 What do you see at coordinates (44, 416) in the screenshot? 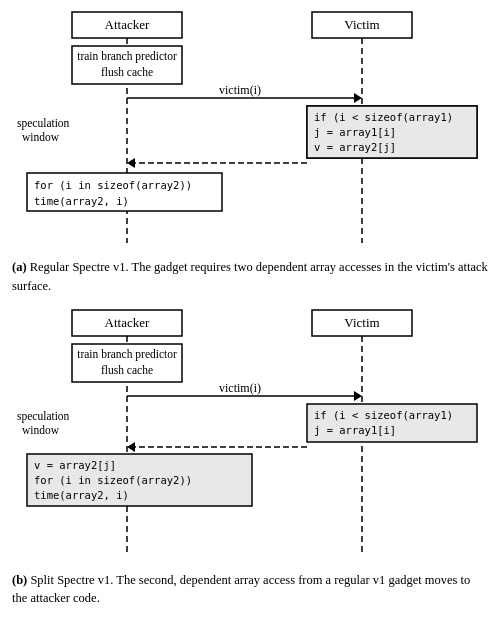
I see `spec-label-b-line1: speculation` at bounding box center [44, 416].